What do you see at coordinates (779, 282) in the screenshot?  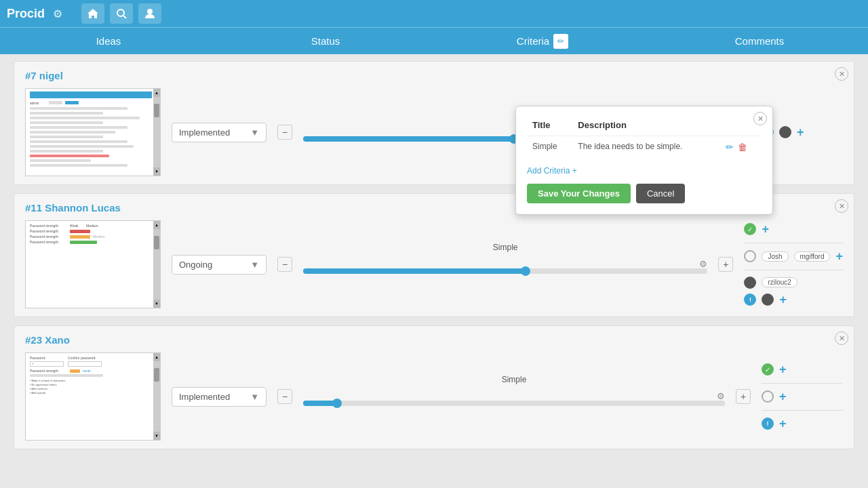 I see `user-tag-rzilouc2: rzilouc2` at bounding box center [779, 282].